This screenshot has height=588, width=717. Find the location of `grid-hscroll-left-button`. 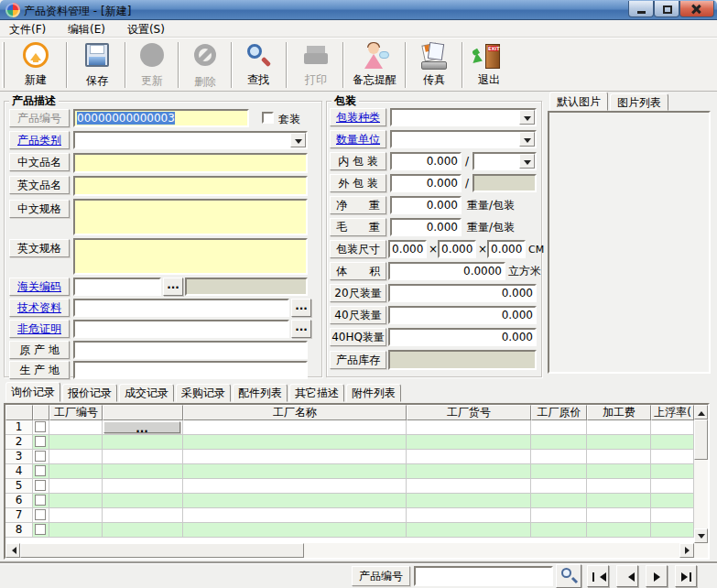

grid-hscroll-left-button is located at coordinates (13, 550).